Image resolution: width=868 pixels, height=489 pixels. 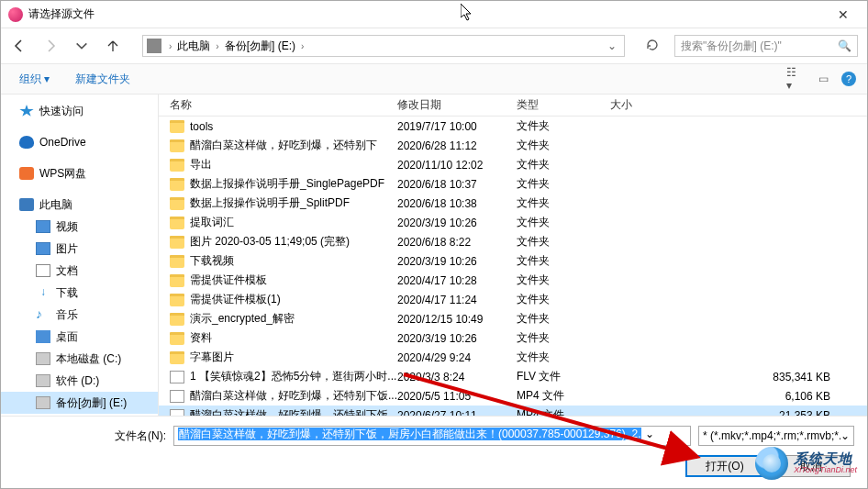 I want to click on disk-icon, so click(x=43, y=381).